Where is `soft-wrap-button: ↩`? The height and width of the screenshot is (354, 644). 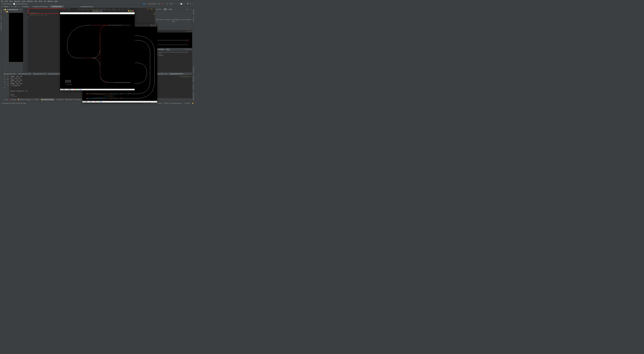
soft-wrap-button: ↩ is located at coordinates (8, 82).